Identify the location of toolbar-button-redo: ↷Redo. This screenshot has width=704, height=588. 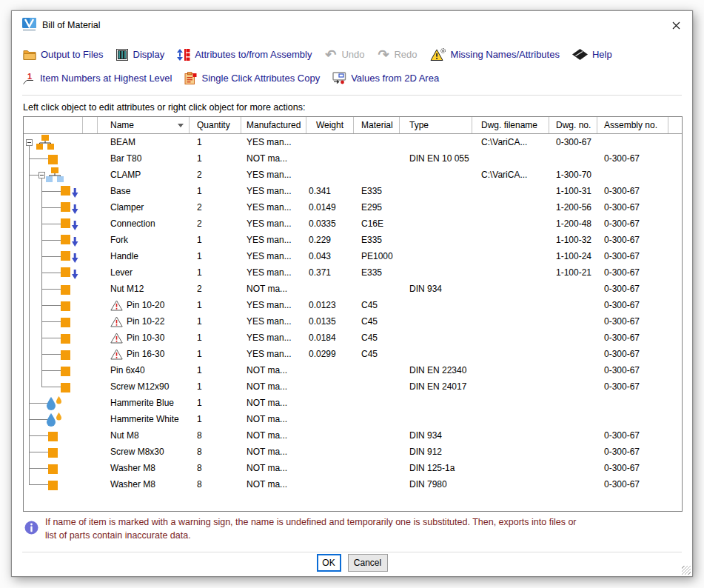
(397, 55).